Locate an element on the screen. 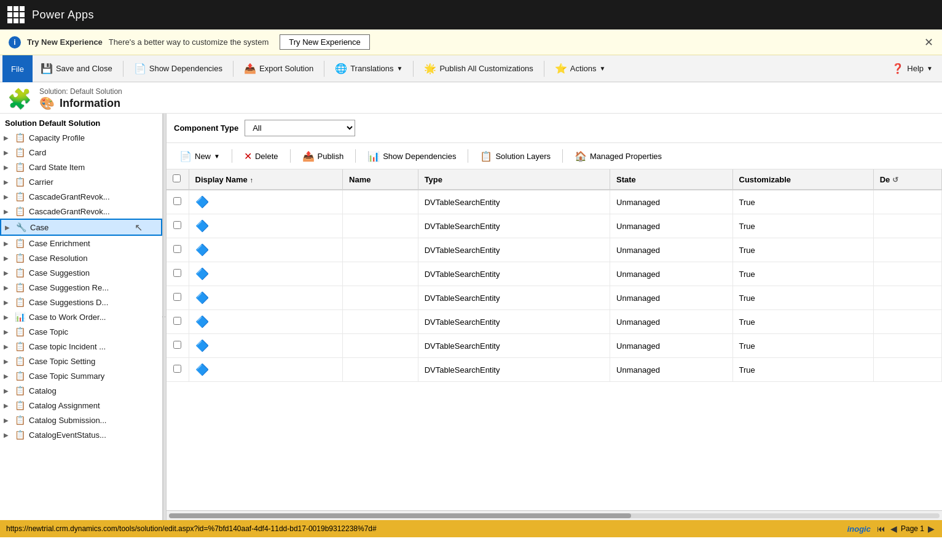 This screenshot has height=560, width=942. sidebar-item-card: ▶📋Card is located at coordinates (81, 152).